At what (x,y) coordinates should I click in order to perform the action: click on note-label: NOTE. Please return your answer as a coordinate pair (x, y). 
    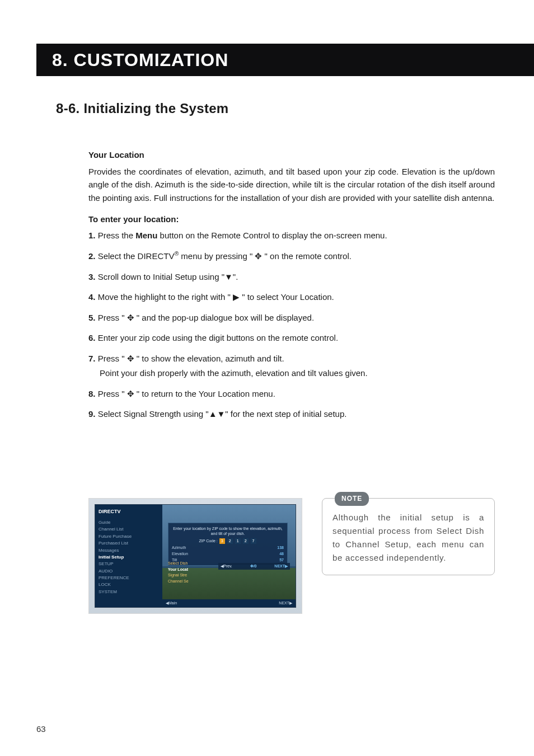
    Looking at the image, I should click on (352, 499).